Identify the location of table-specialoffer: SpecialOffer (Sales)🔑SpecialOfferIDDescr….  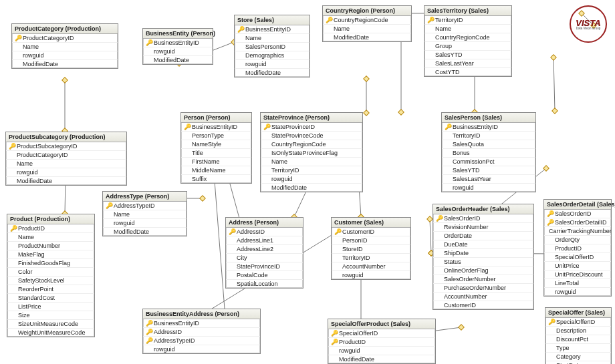
(578, 335).